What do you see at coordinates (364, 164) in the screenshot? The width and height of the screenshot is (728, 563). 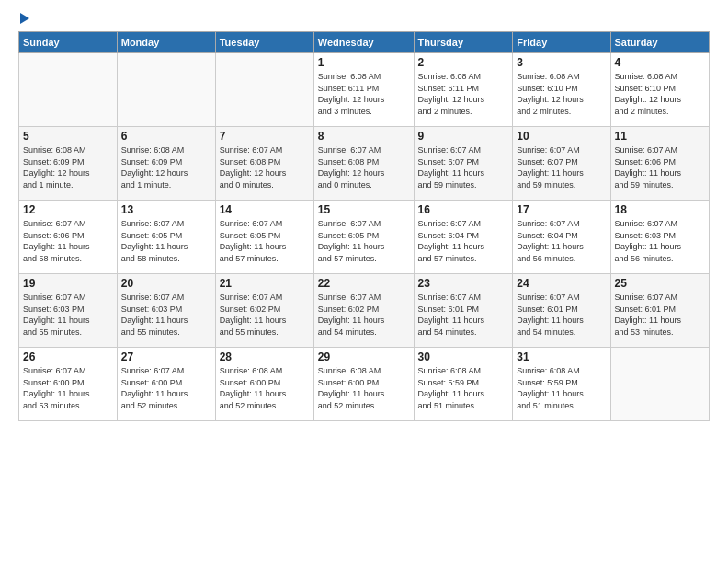 I see `calendar-cell: 8Sunrise: 6:07 AM Sunset: 6:08 PM Daylig…` at bounding box center [364, 164].